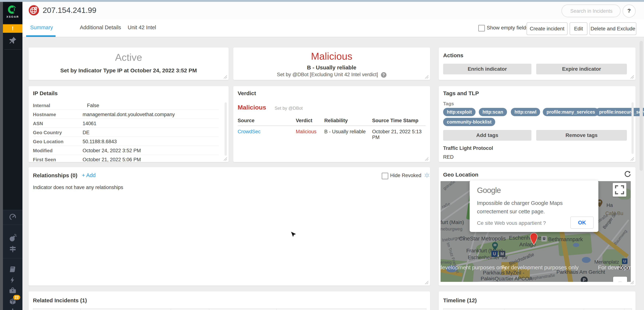 This screenshot has width=644, height=310. What do you see at coordinates (13, 309) in the screenshot?
I see `settings-gear-icon` at bounding box center [13, 309].